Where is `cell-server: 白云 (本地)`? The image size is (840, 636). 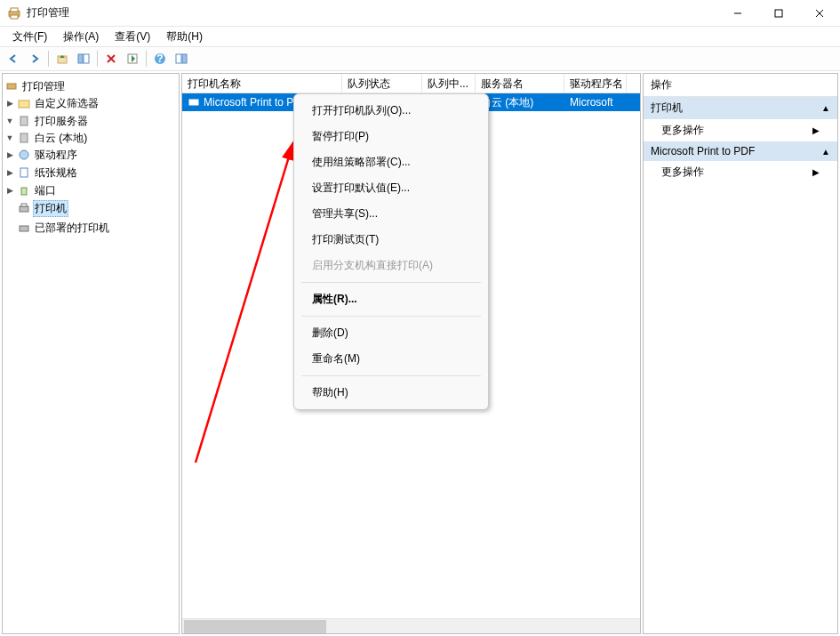
cell-server: 白云 (本地) is located at coordinates (520, 103).